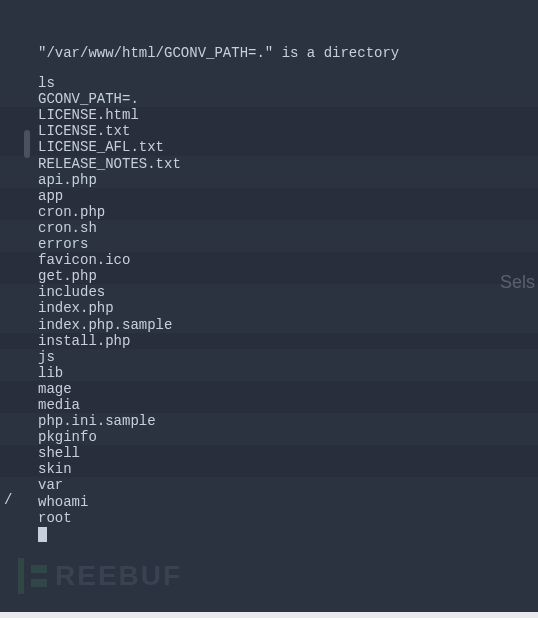 The height and width of the screenshot is (618, 538). What do you see at coordinates (39, 576) in the screenshot?
I see `watermark-bars-icon` at bounding box center [39, 576].